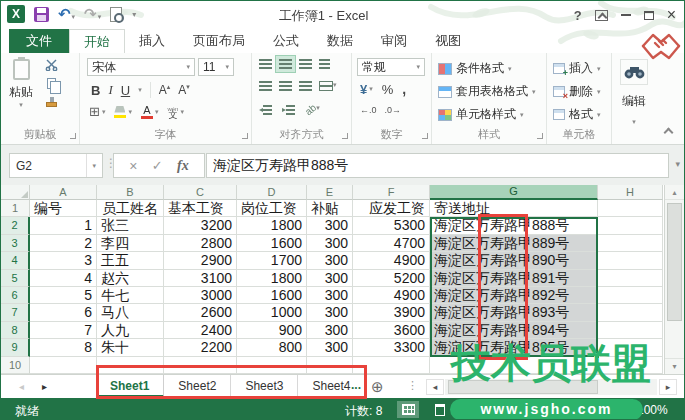 The height and width of the screenshot is (420, 685). I want to click on cell-C9: 2200, so click(200, 348).